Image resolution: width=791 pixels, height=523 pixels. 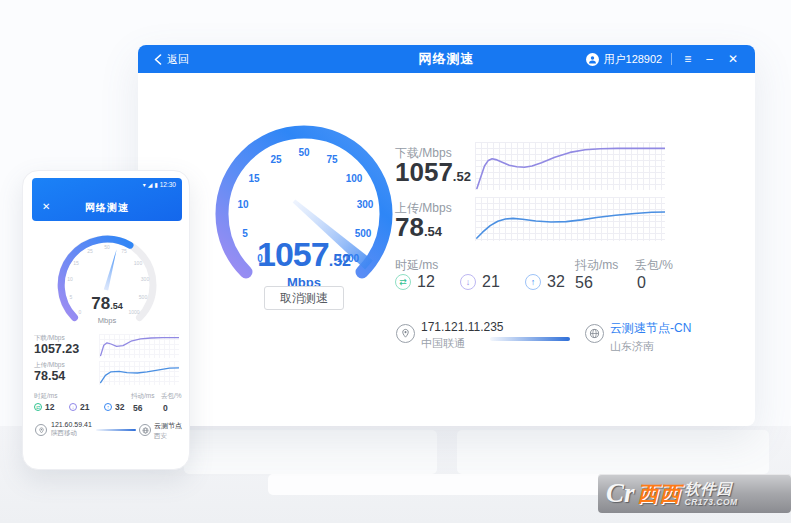 What do you see at coordinates (584, 283) in the screenshot?
I see `jitter-value: 56` at bounding box center [584, 283].